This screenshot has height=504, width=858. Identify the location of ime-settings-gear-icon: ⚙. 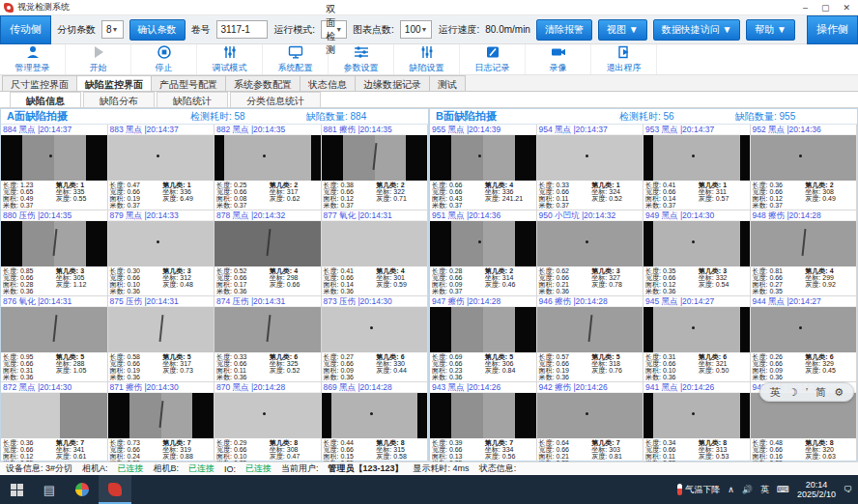
(839, 392).